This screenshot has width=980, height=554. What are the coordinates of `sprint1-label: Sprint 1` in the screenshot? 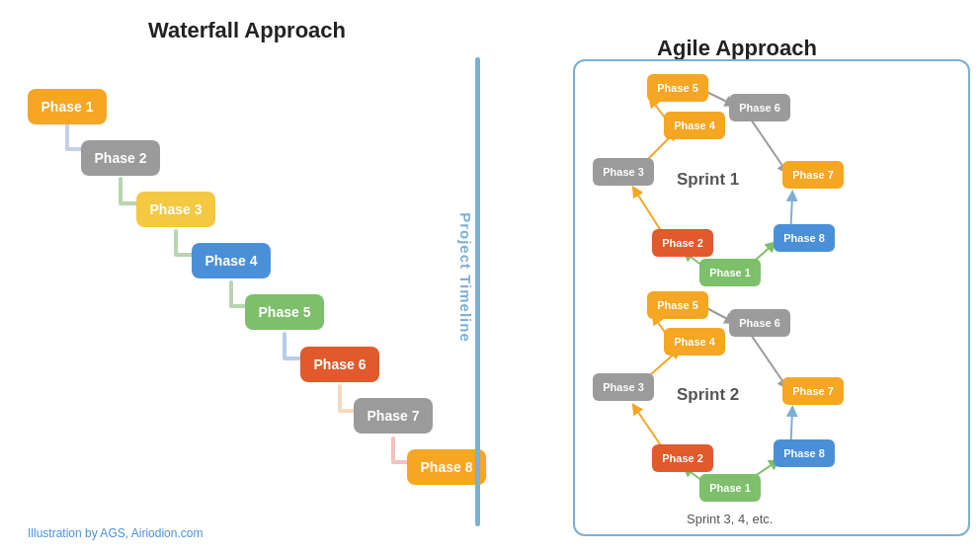 It's located at (707, 180).